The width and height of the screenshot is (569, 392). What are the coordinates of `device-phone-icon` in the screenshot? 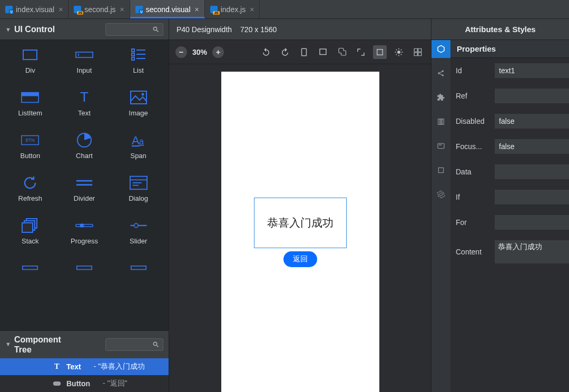 It's located at (304, 52).